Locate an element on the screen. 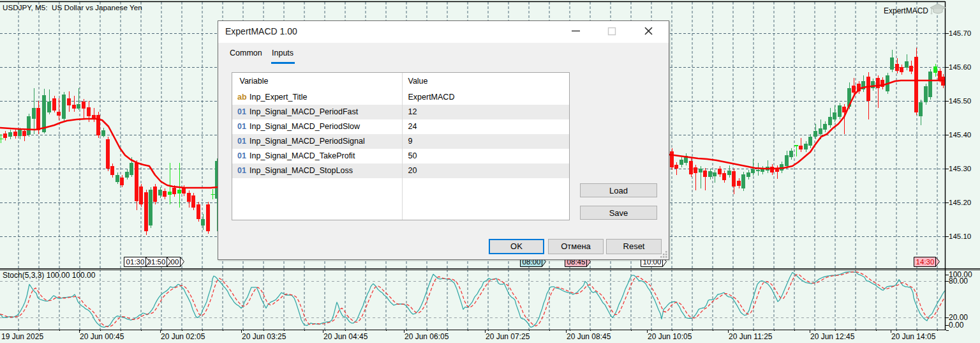 Image resolution: width=980 pixels, height=343 pixels. svg-text: 145.10 is located at coordinates (960, 236).